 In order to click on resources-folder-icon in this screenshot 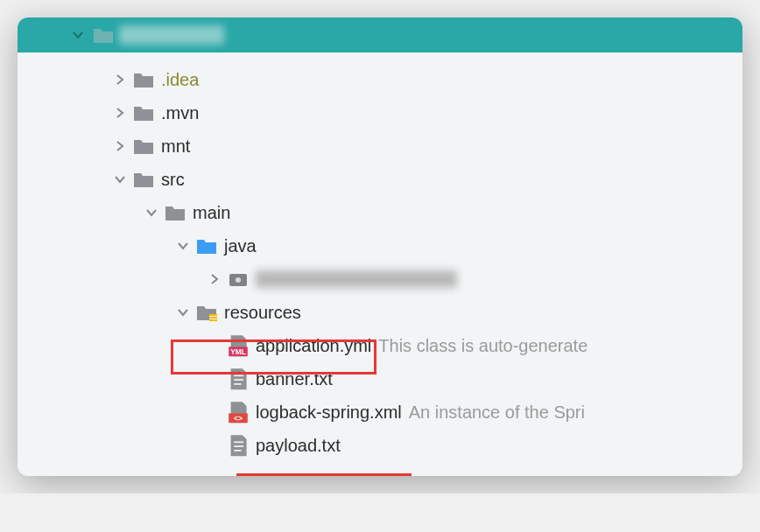, I will do `click(207, 312)`.